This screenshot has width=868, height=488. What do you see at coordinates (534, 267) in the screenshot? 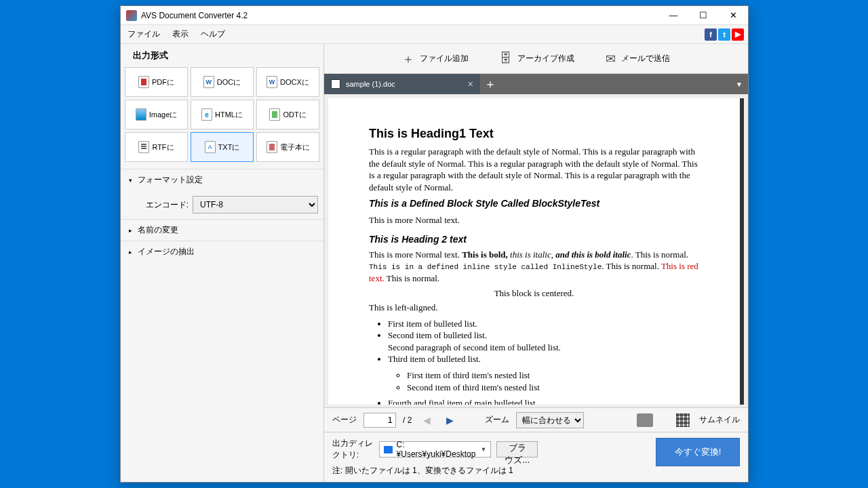
I see `mixed-style-paragraph: This is more Normal text. This is bold, …` at bounding box center [534, 267].